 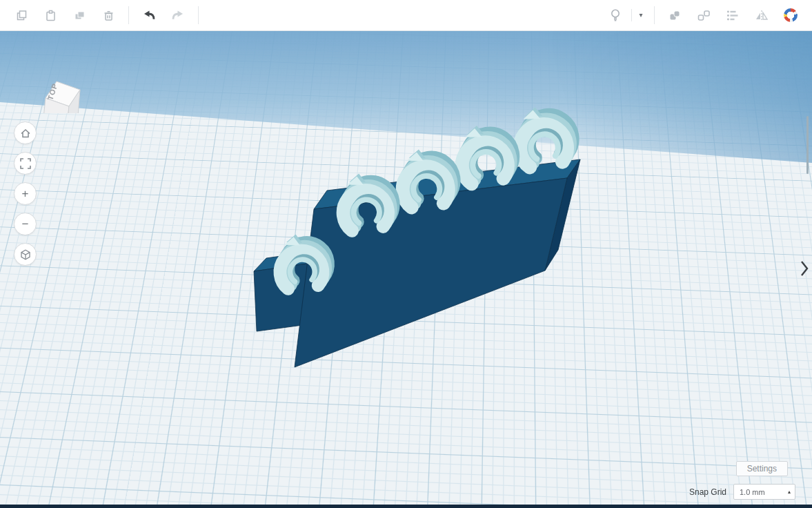 I want to click on align-button, so click(x=733, y=15).